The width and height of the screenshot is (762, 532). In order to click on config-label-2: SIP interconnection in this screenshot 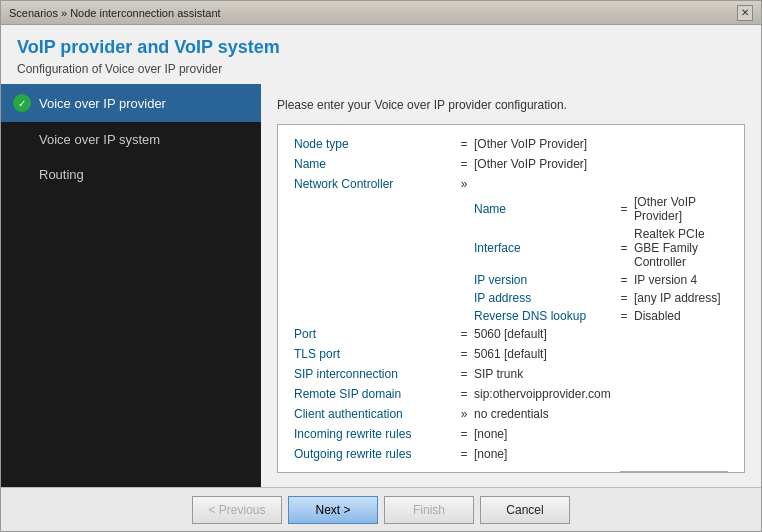, I will do `click(374, 374)`.